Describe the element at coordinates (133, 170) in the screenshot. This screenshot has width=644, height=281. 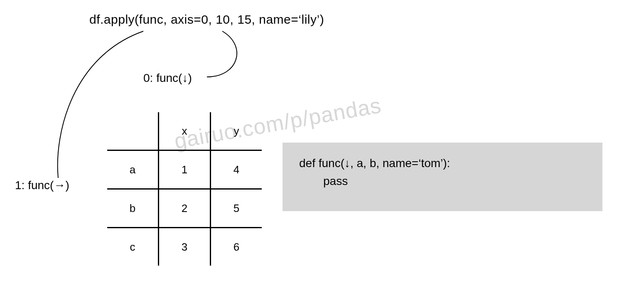
I see `row-index: a` at that location.